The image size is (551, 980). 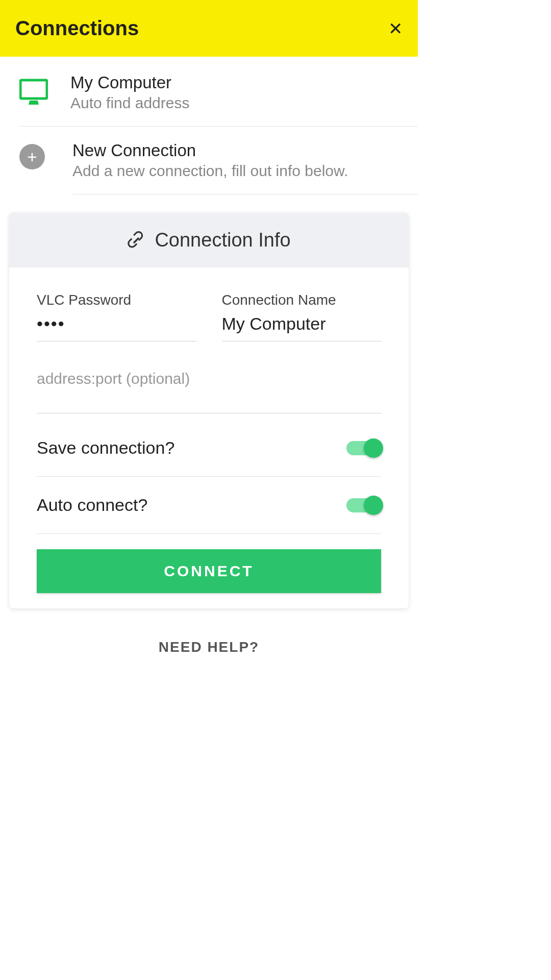 I want to click on new-connection-title: New Connection, so click(x=245, y=151).